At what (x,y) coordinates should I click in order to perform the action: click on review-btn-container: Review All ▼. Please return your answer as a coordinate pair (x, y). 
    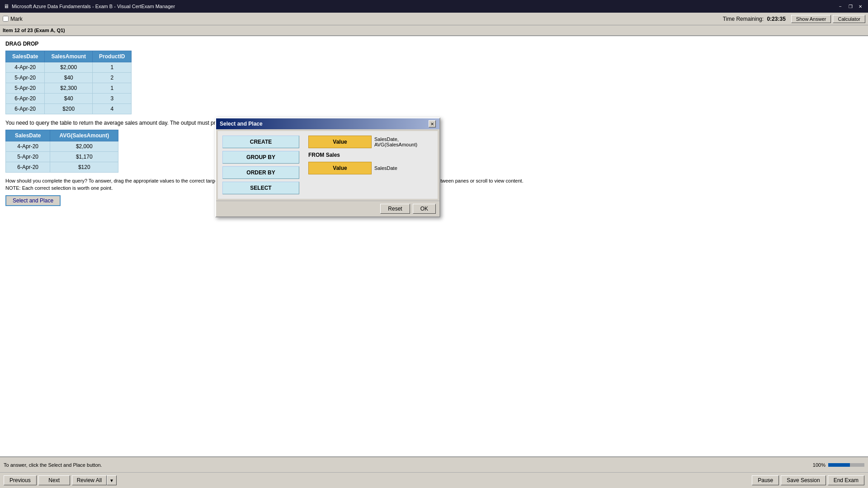
    Looking at the image, I should click on (94, 480).